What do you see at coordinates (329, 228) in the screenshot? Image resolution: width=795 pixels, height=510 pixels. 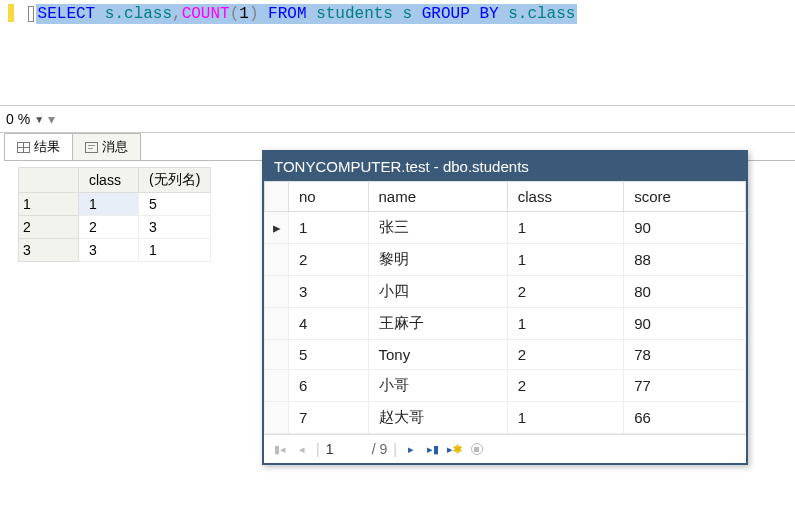 I see `cell-no: 1` at bounding box center [329, 228].